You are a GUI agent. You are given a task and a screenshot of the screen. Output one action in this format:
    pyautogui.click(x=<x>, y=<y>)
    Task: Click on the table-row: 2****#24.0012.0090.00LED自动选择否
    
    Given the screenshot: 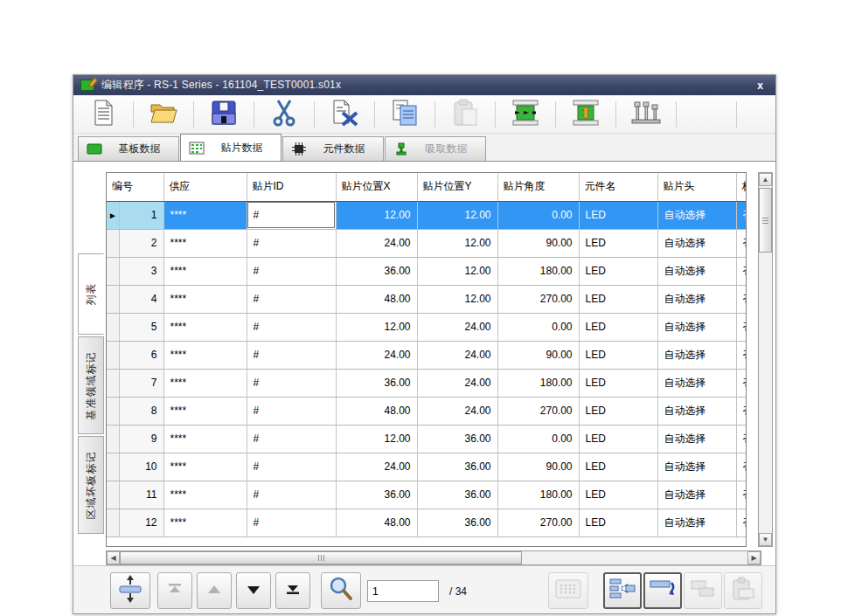 What is the action you would take?
    pyautogui.click(x=427, y=243)
    